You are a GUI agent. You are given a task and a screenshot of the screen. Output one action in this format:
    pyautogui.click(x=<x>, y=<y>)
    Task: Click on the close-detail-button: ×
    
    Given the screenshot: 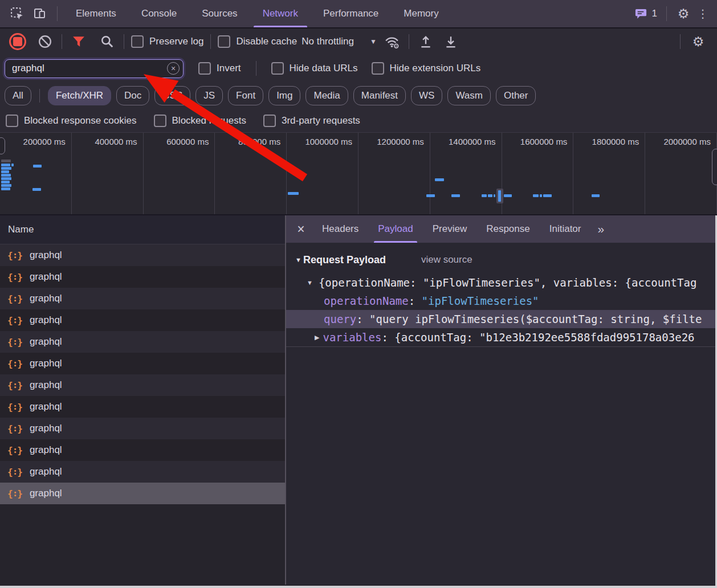 What is the action you would take?
    pyautogui.click(x=301, y=229)
    